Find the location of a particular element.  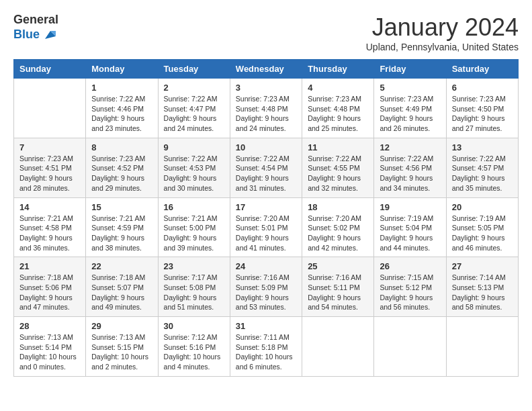

weekday-header-saturday: Saturday is located at coordinates (482, 69).